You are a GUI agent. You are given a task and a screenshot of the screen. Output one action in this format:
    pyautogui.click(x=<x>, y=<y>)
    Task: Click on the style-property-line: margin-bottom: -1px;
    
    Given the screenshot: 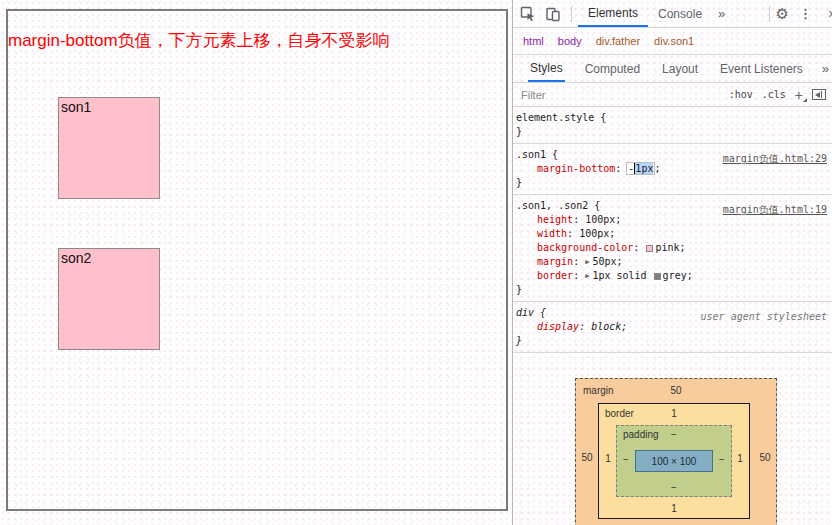 What is the action you would take?
    pyautogui.click(x=672, y=169)
    